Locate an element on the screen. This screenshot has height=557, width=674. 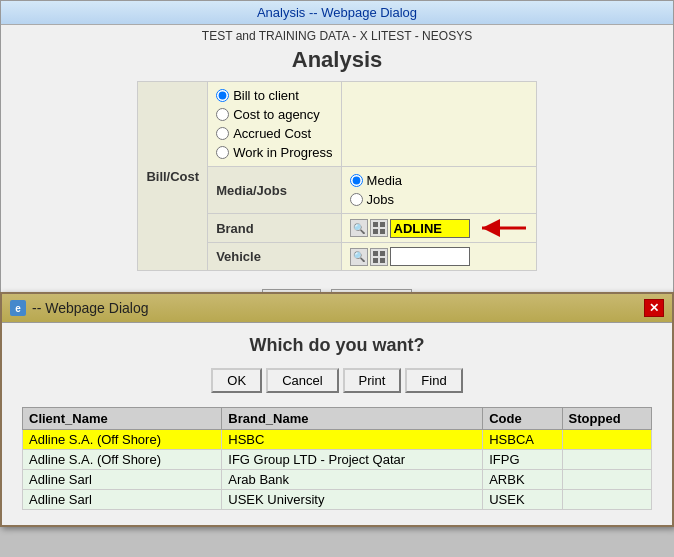
cell-brand: HSBC is located at coordinates (352, 440).